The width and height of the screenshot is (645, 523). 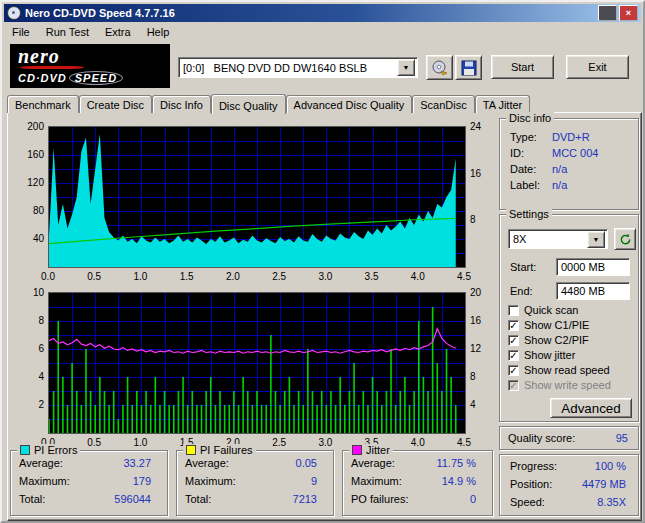 I want to click on checkbox-row-show-c1-pie: ✓Show C1/PIE, so click(x=548, y=325).